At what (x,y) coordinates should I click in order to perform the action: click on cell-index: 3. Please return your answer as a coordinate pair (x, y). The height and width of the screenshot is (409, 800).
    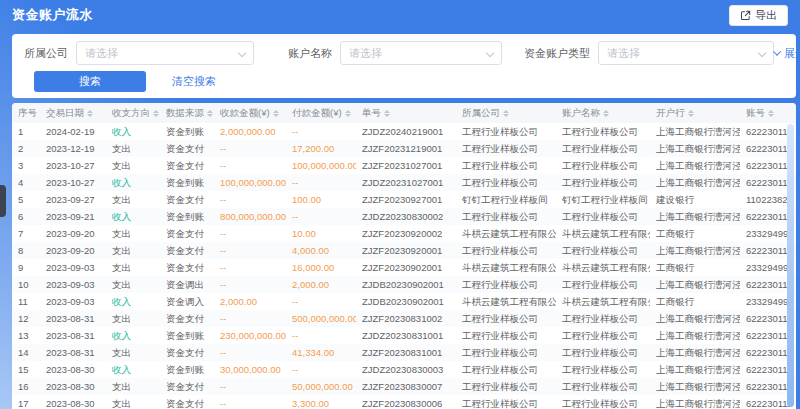
    Looking at the image, I should click on (26, 166).